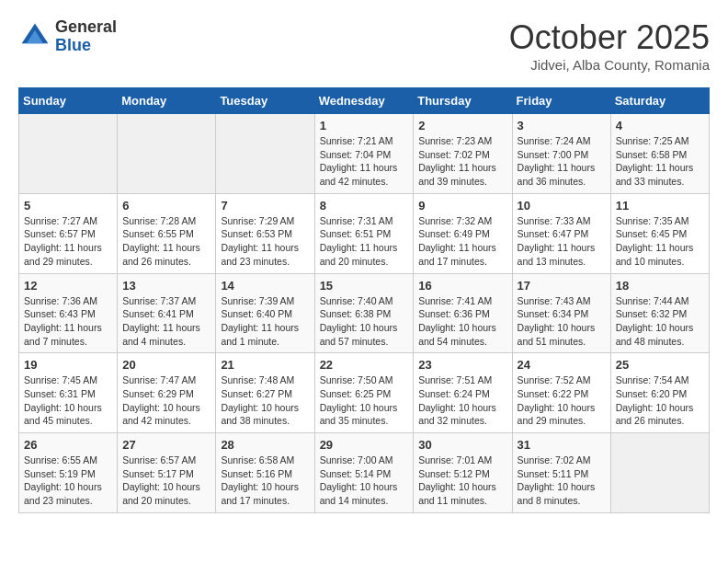 Image resolution: width=728 pixels, height=563 pixels. I want to click on day-number: 31, so click(562, 445).